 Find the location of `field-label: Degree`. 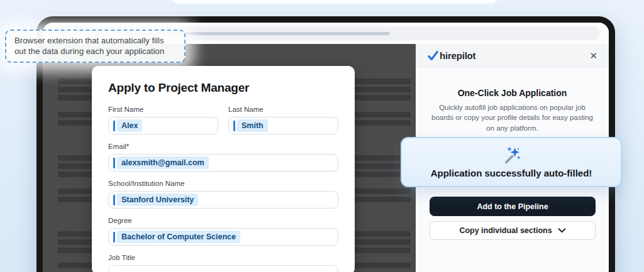

field-label: Degree is located at coordinates (223, 220).